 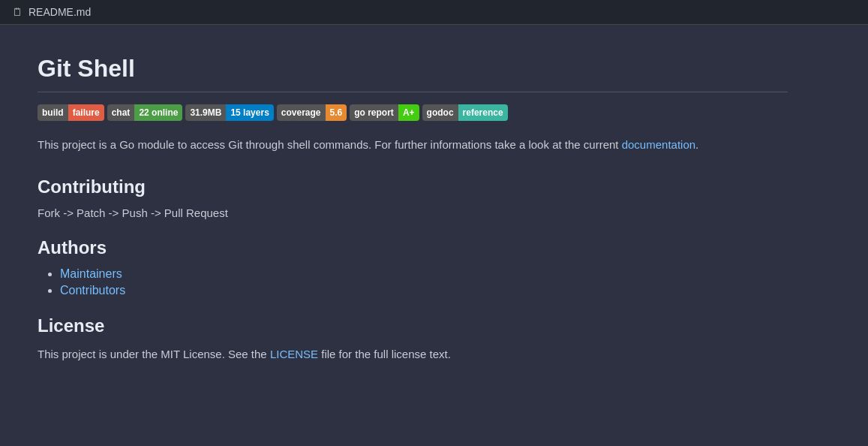 I want to click on badge-chat-right: 22 online, so click(x=158, y=113).